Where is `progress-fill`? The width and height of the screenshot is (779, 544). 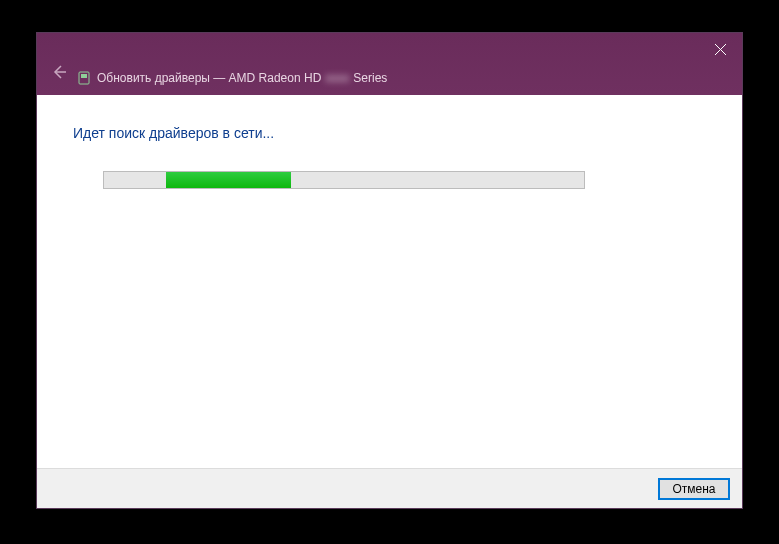 progress-fill is located at coordinates (228, 180).